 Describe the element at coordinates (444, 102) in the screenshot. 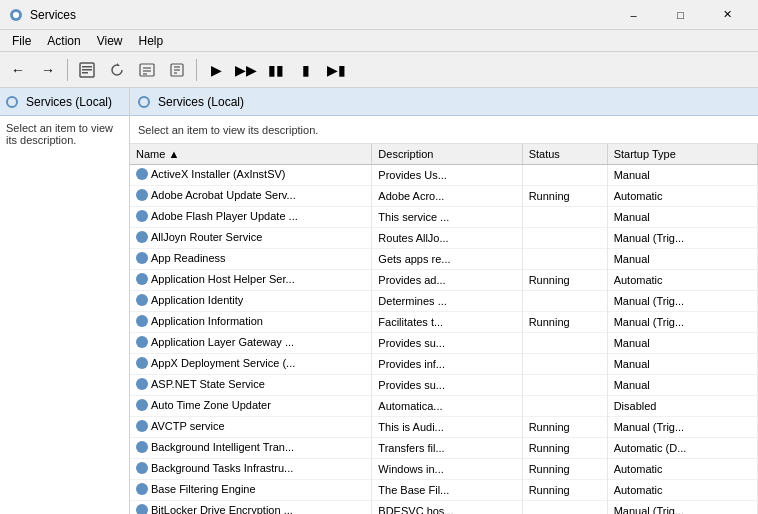

I see `content-header: Services (Local)` at that location.